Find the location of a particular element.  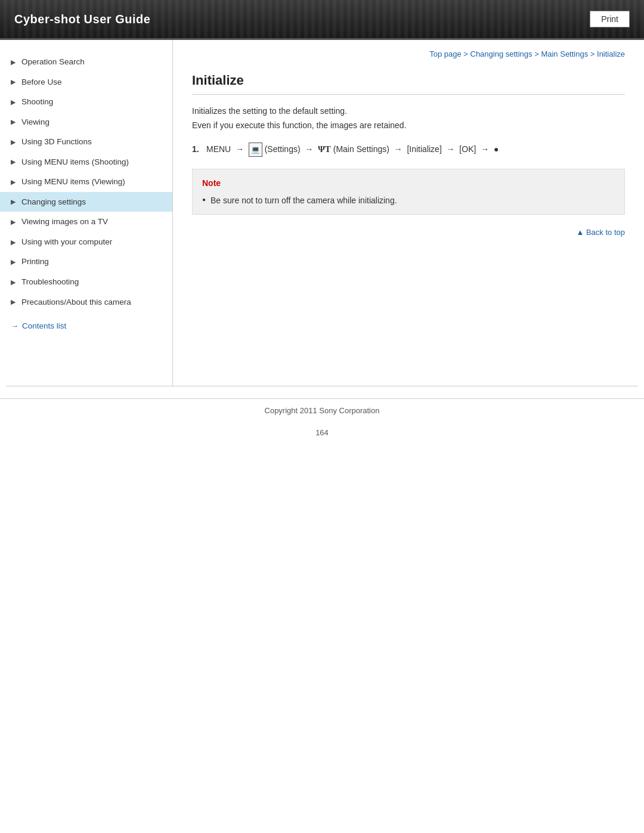

page-title-section: Initialize is located at coordinates (408, 83).